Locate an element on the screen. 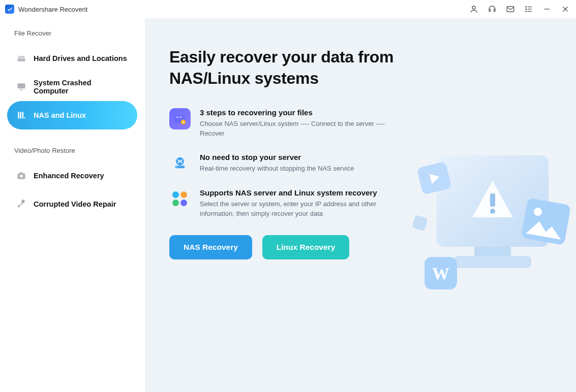  sidebar-item-corrupted-video: Corrupted Video Repair is located at coordinates (72, 204).